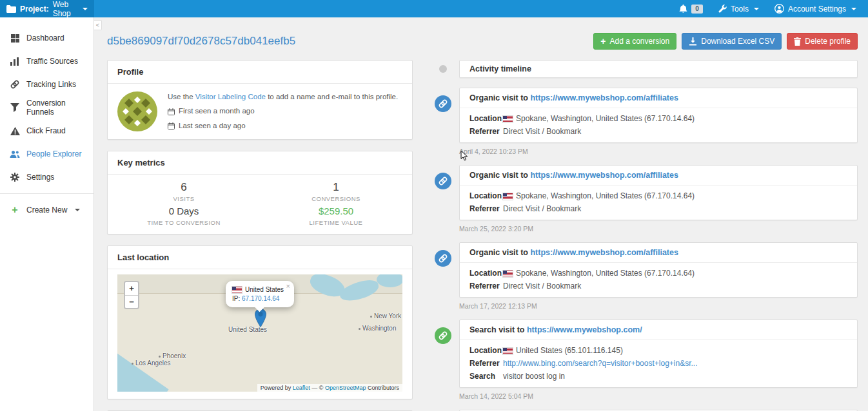  I want to click on referrer-row: Referrer http://www.bing.com/search?q=vi…, so click(658, 363).